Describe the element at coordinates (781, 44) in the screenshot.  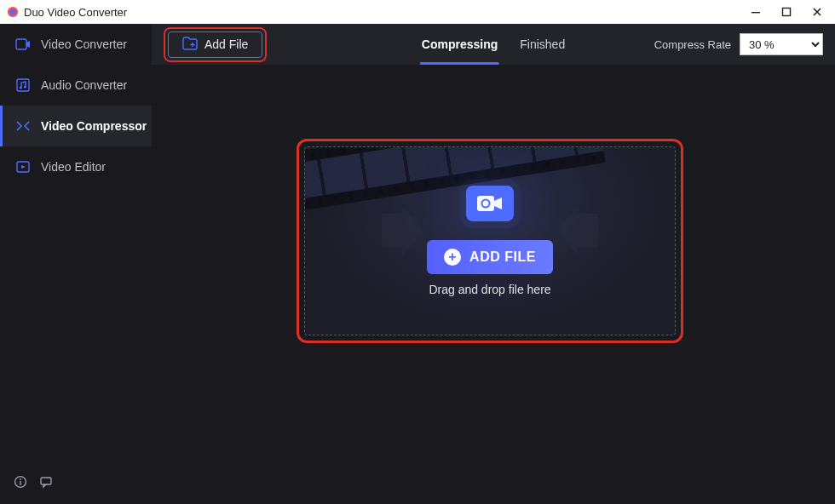
I see `compress-rate-select: 30 %` at that location.